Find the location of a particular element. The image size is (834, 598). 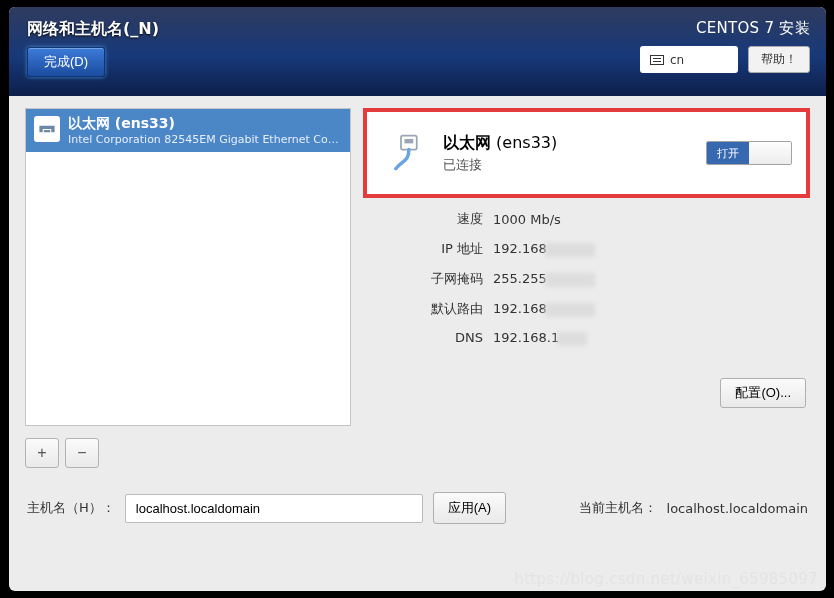

device-name: 以太网 (ens33) is located at coordinates (205, 124).